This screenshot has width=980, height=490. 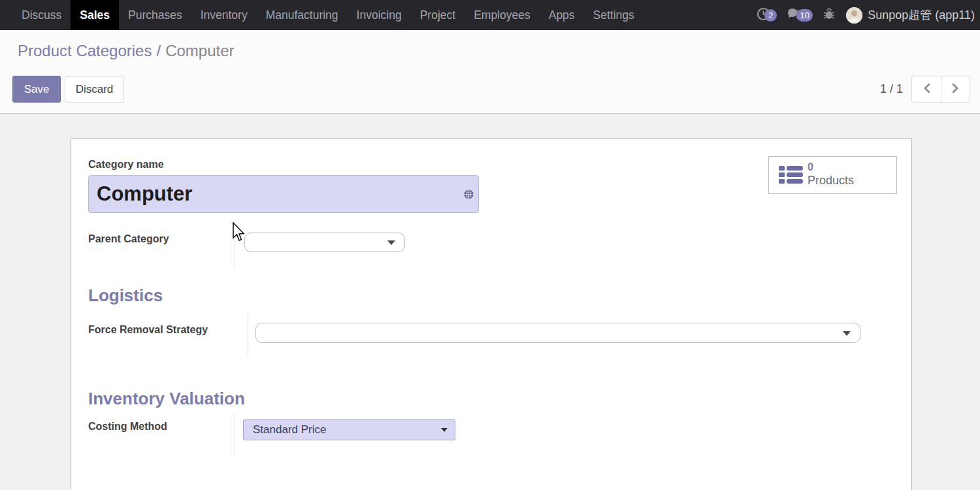 I want to click on debug-button, so click(x=829, y=15).